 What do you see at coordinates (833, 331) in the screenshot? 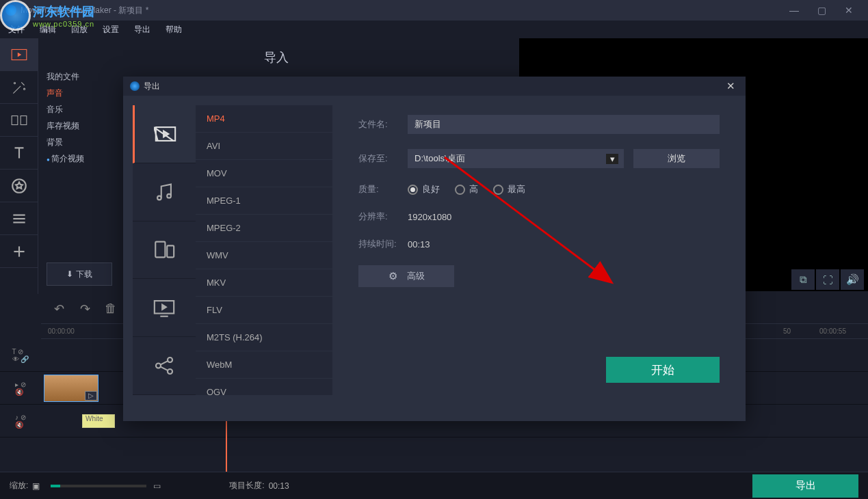
I see `ruler-tick-55: 00:00:55` at bounding box center [833, 331].